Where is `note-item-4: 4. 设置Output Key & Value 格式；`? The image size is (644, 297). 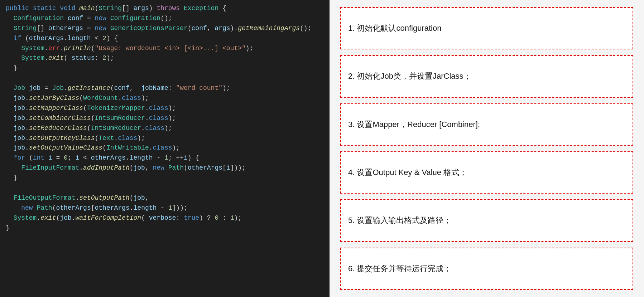 note-item-4: 4. 设置Output Key & Value 格式； is located at coordinates (487, 172).